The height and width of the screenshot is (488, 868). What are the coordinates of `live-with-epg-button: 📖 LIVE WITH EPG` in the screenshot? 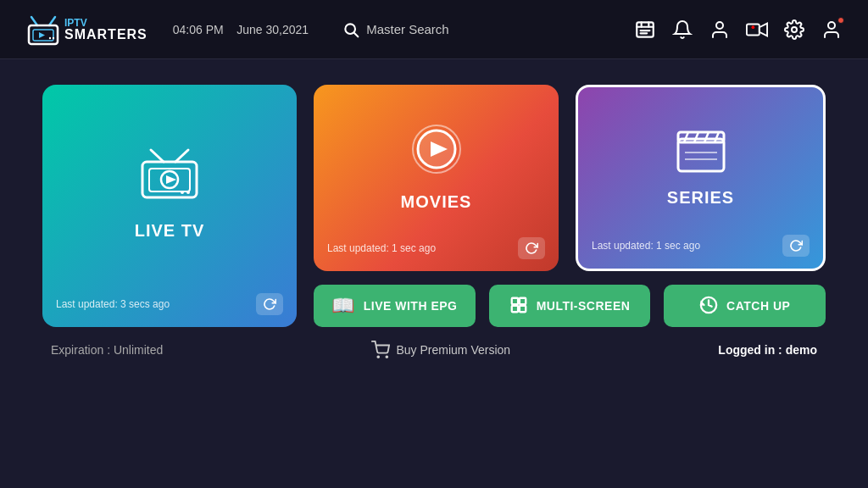 It's located at (395, 306).